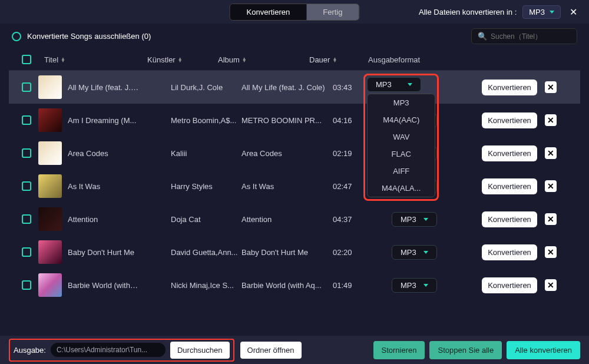 The width and height of the screenshot is (589, 364). What do you see at coordinates (531, 37) in the screenshot?
I see `search-input` at bounding box center [531, 37].